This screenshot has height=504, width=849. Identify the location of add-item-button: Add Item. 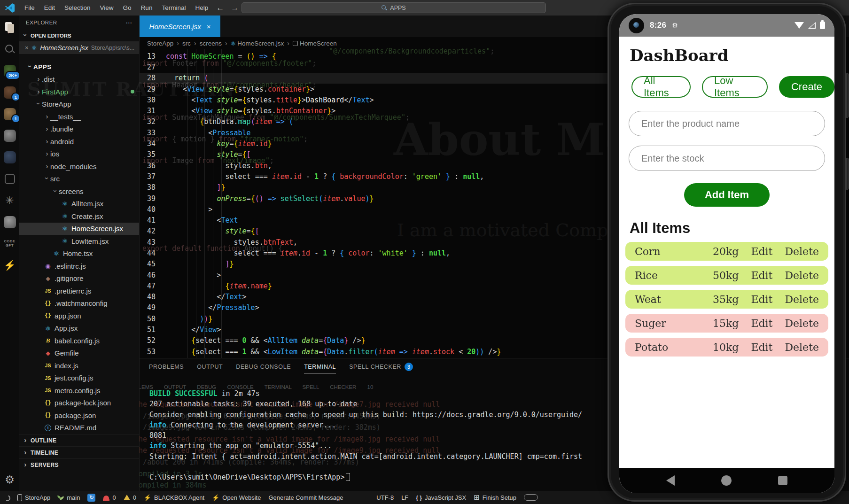
(727, 195).